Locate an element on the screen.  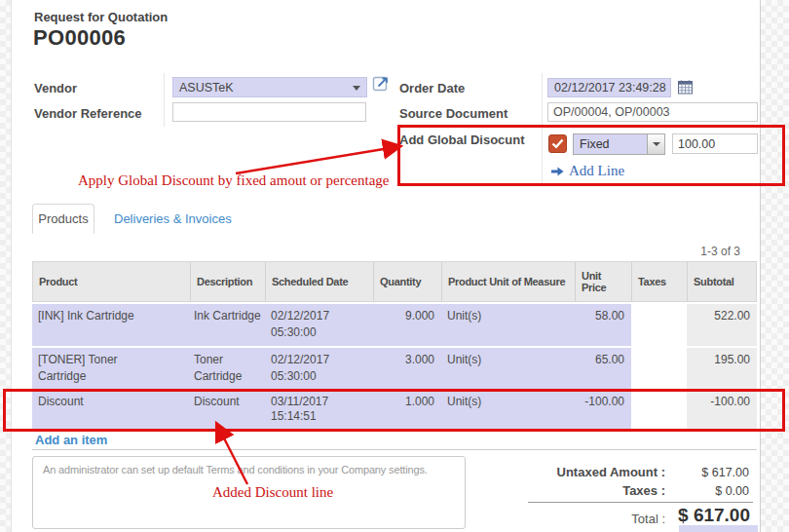
cell-scheduled-date: 03/11/2017 15:14:51 is located at coordinates (319, 410).